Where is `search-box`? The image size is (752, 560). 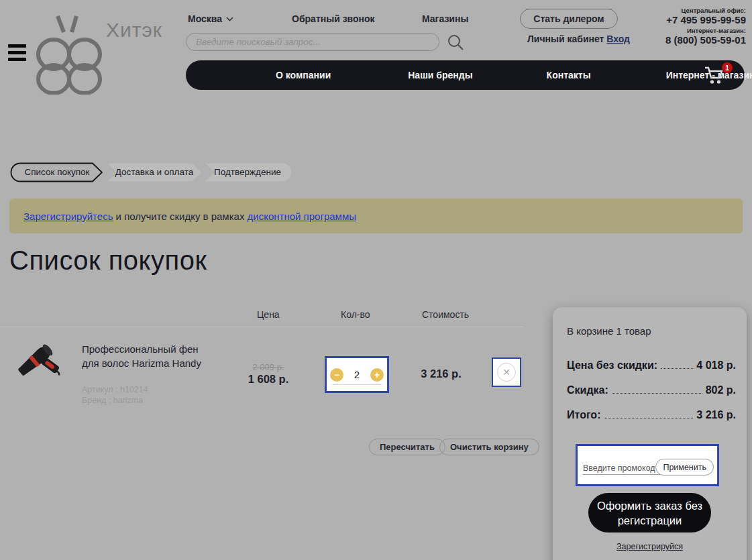
search-box is located at coordinates (313, 42).